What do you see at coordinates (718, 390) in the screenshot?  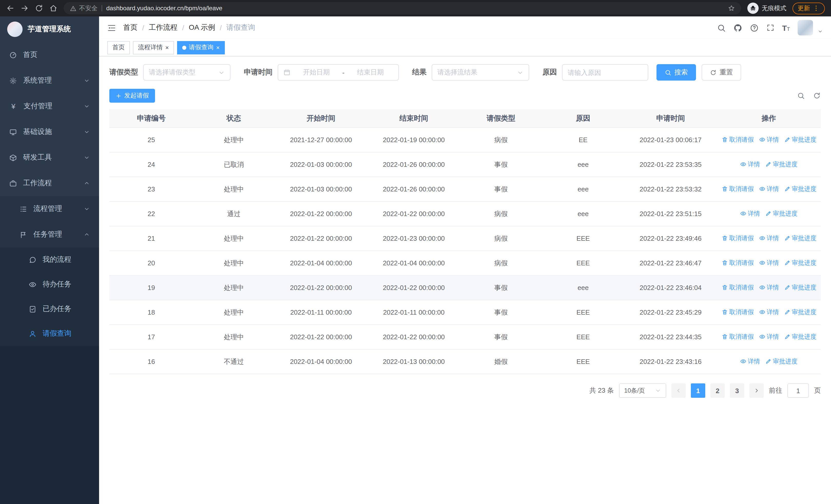 I see `page-button-2: 2` at bounding box center [718, 390].